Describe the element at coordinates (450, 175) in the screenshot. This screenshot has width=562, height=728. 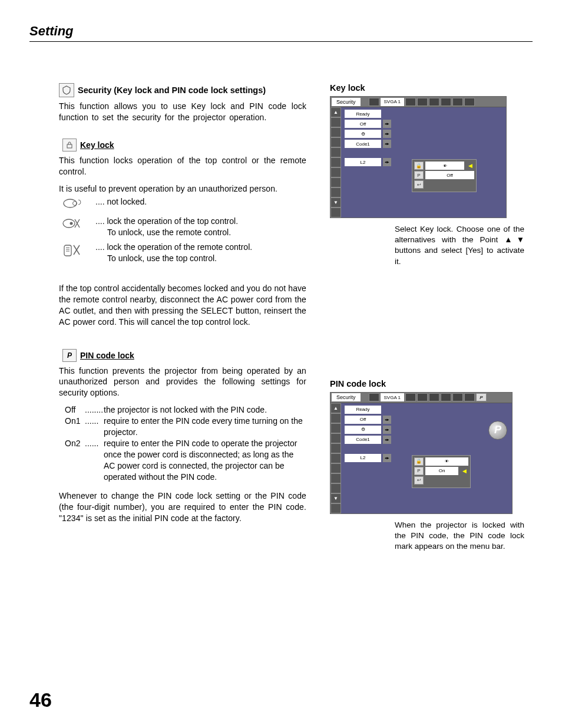
I see `popup-keylock-off: Off` at that location.